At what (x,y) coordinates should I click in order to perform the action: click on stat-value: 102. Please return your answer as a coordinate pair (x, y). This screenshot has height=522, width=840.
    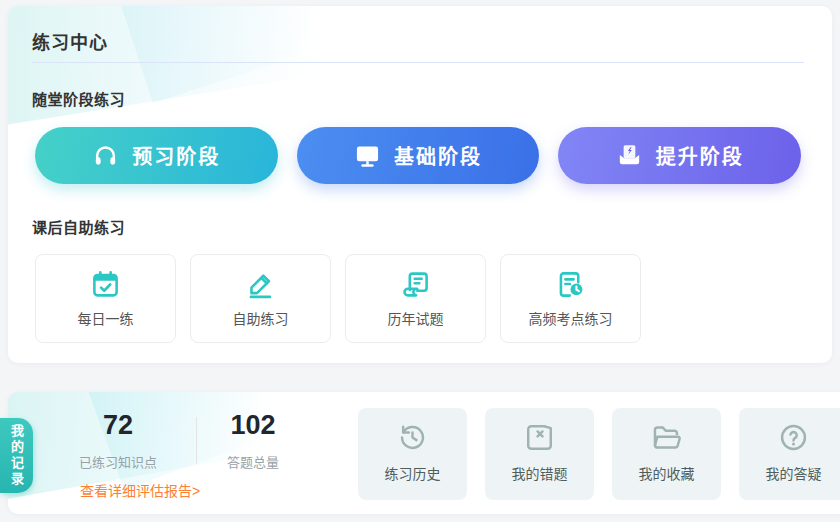
    Looking at the image, I should click on (253, 426).